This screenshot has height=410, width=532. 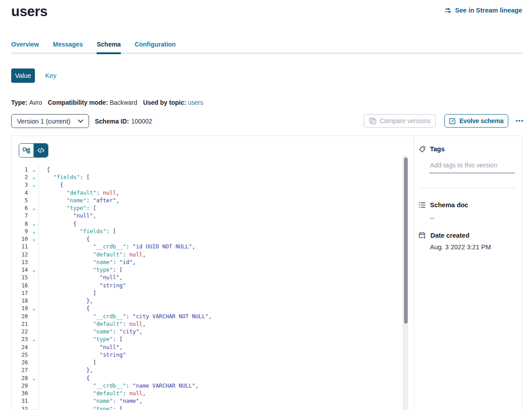 What do you see at coordinates (20, 216) in the screenshot?
I see `line-number: 7` at bounding box center [20, 216].